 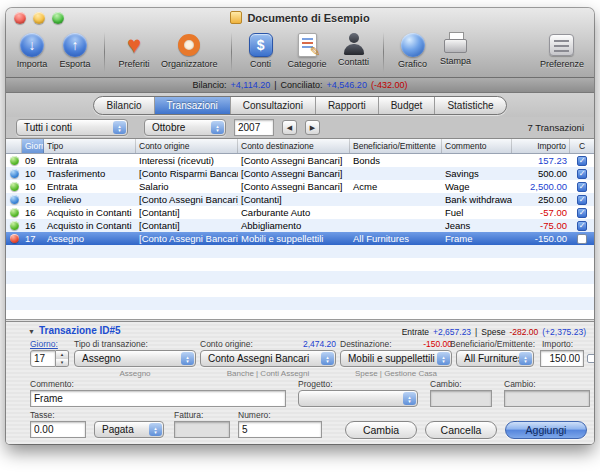 I want to click on disclosure-triangle-icon, so click(x=32, y=331).